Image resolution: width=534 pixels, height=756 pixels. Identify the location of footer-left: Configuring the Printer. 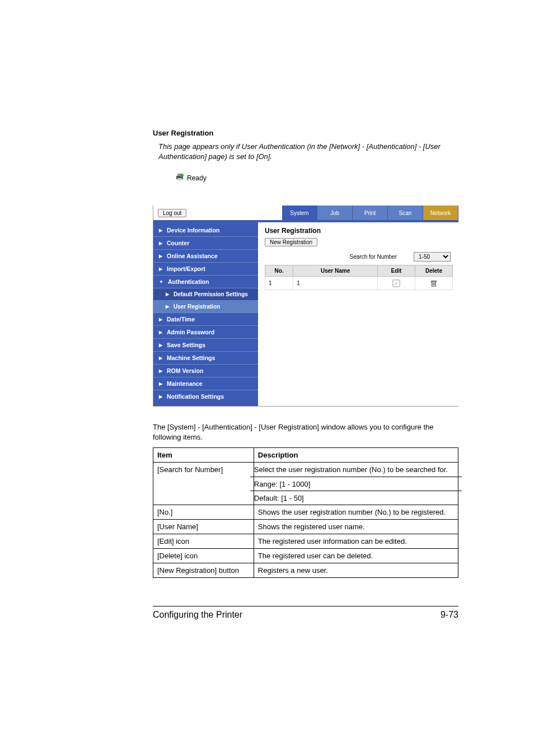
(198, 615).